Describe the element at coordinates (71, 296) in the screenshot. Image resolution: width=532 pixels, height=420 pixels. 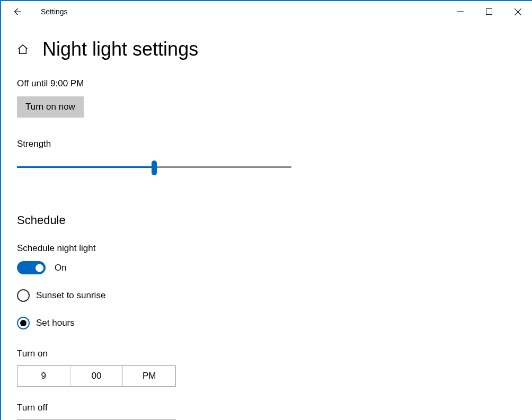
I see `radio-sunset-label: Sunset to sunrise` at that location.